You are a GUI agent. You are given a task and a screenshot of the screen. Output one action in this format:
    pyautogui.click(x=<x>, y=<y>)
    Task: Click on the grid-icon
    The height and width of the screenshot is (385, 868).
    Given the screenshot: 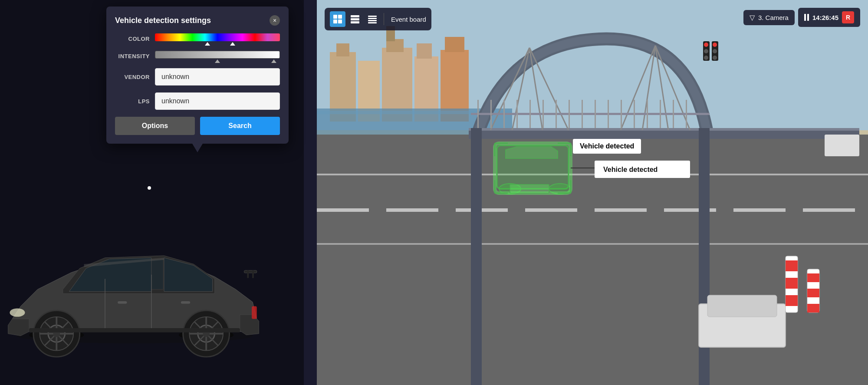 What is the action you would take?
    pyautogui.click(x=338, y=19)
    